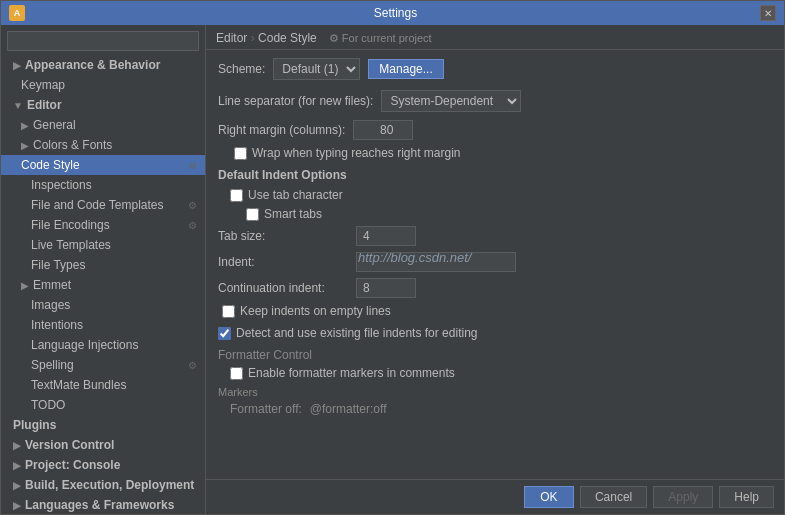 The width and height of the screenshot is (785, 515). I want to click on sidebar-item-version-control: ▶ Version Control, so click(103, 445).